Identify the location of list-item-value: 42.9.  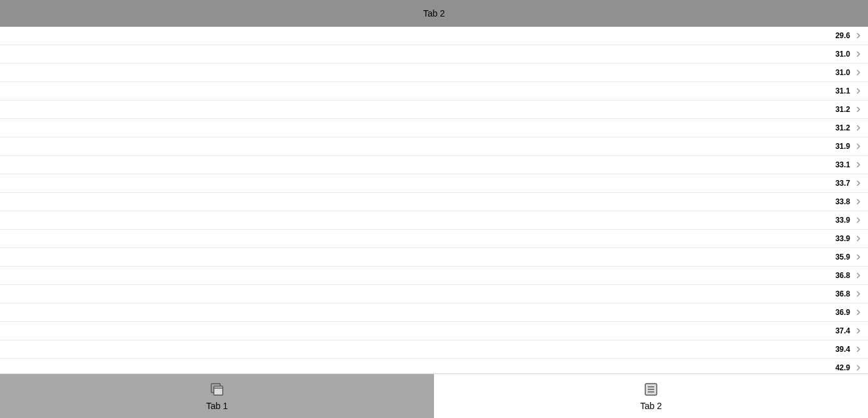
(843, 368).